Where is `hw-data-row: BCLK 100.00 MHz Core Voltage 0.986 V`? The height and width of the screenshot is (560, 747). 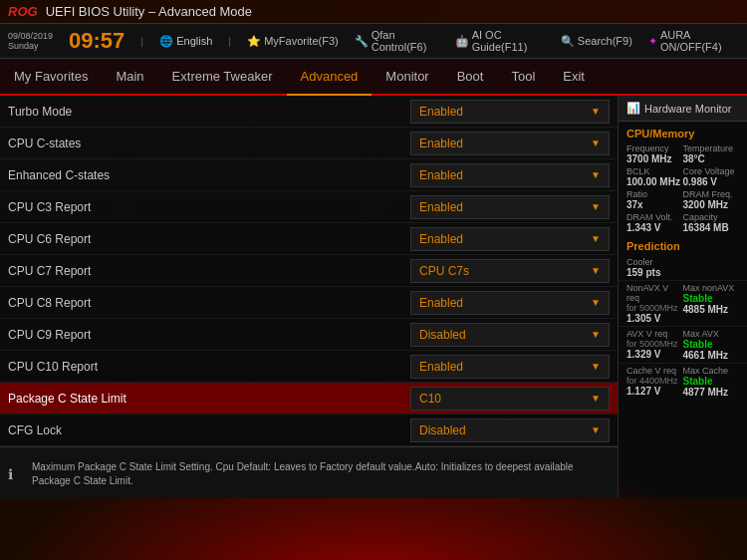 hw-data-row: BCLK 100.00 MHz Core Voltage 0.986 V is located at coordinates (683, 177).